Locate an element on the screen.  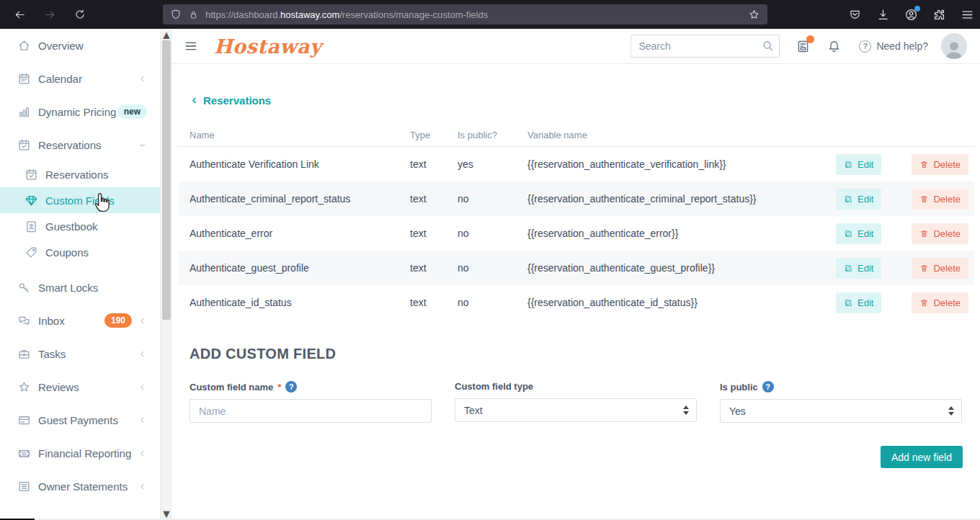
is-public-label: Is public ? is located at coordinates (841, 387).